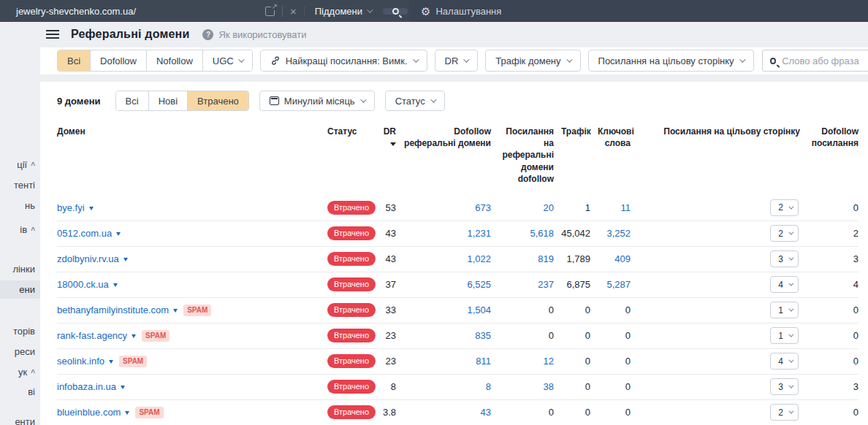 This screenshot has width=868, height=425. Describe the element at coordinates (76, 12) in the screenshot. I see `analyzed-domain-url: jewelry-shevchenko.com.ua/` at that location.